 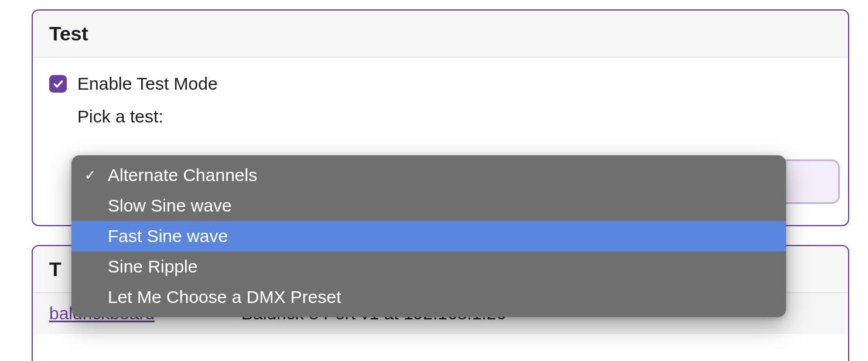 What do you see at coordinates (429, 297) in the screenshot?
I see `dropdown-option-dmx-preset: Let Me Choose a DMX Preset` at bounding box center [429, 297].